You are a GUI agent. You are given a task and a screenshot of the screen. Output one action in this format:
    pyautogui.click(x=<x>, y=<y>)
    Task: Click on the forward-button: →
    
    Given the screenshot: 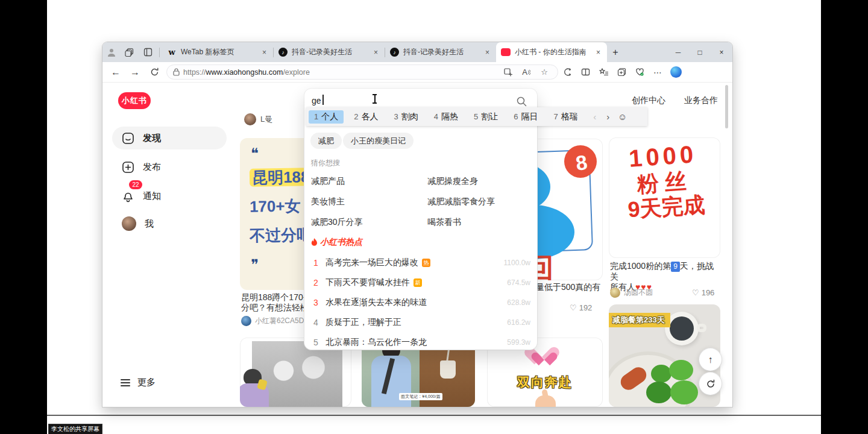 What is the action you would take?
    pyautogui.click(x=135, y=72)
    